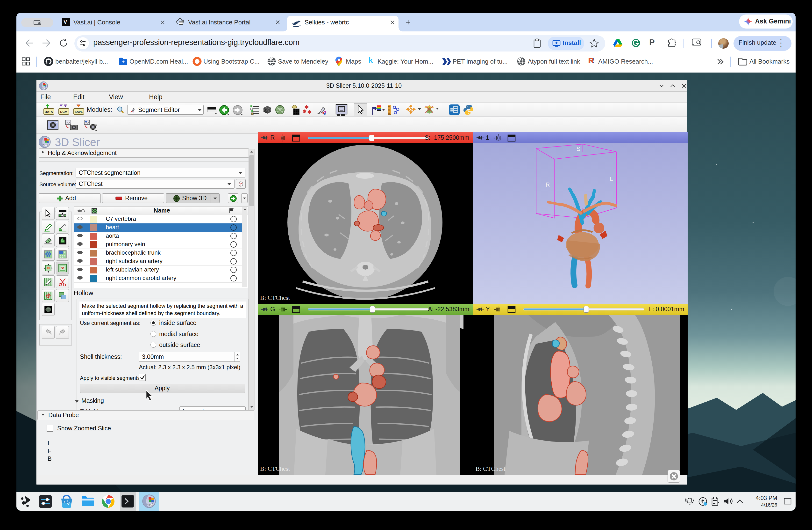  I want to click on svg-text: SAVE, so click(79, 112).